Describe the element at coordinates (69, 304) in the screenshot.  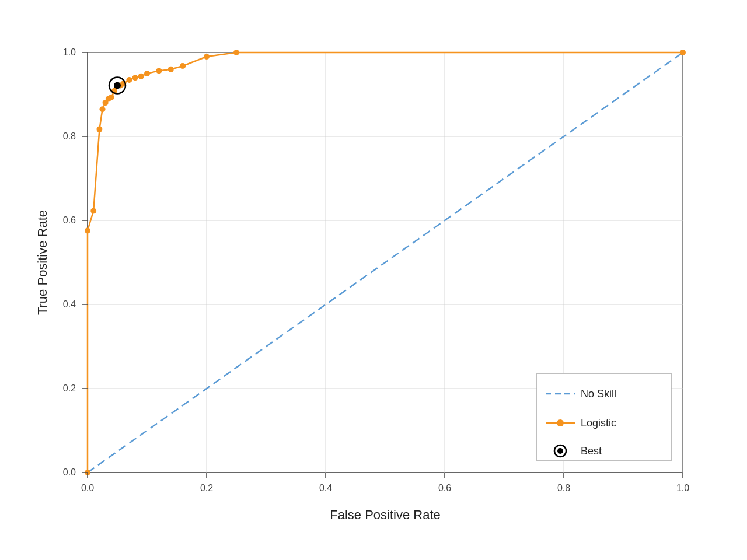
I see `y-tick-04: 0.4` at that location.